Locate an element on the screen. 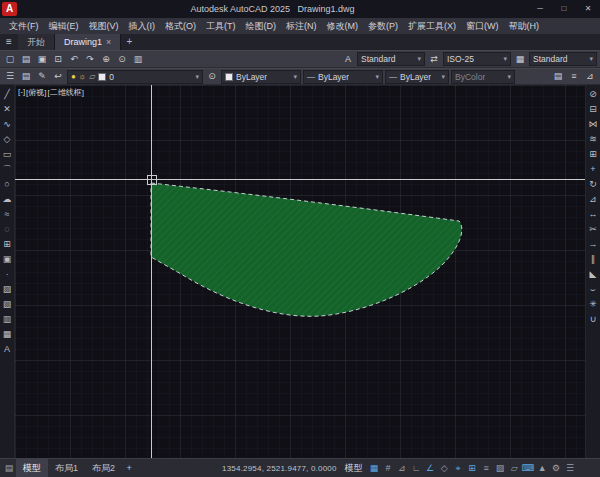 The width and height of the screenshot is (600, 477). close-tab-icon: × is located at coordinates (108, 42).